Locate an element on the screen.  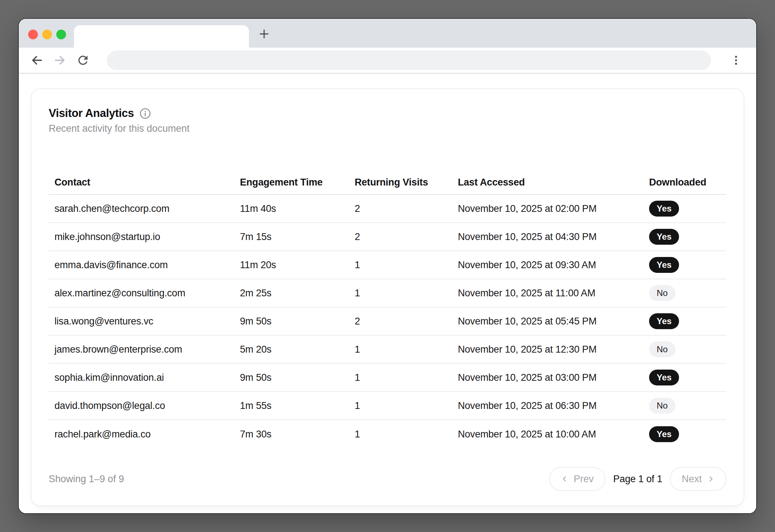
browser-tab-active is located at coordinates (162, 36).